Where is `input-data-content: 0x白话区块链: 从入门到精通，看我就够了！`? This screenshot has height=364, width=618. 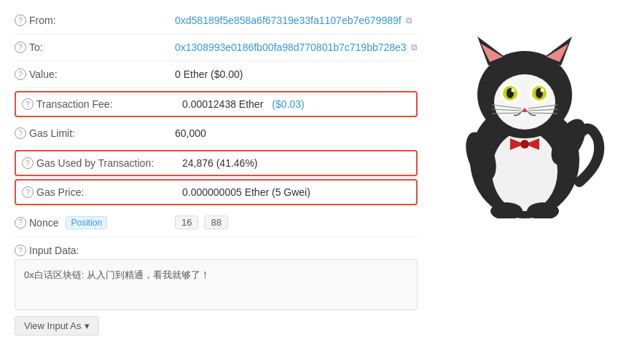 input-data-content: 0x白话区块链: 从入门到精通，看我就够了！ is located at coordinates (216, 285).